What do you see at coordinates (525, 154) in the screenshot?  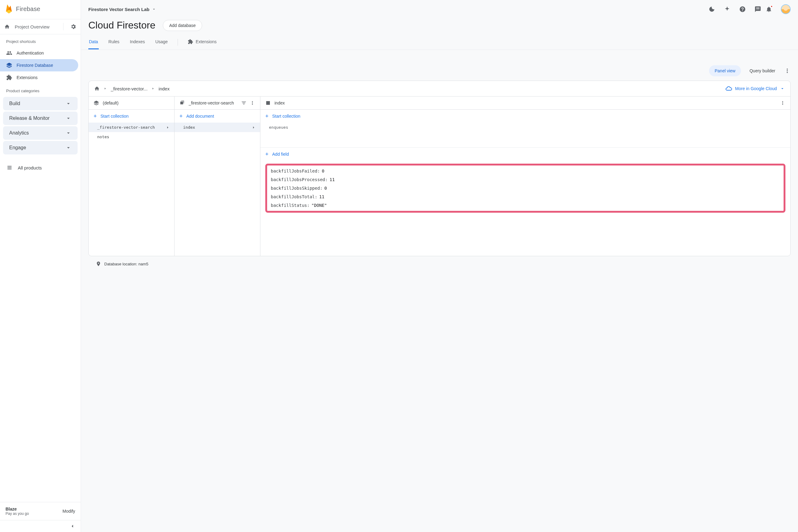 I see `add-field-button: + Add field` at bounding box center [525, 154].